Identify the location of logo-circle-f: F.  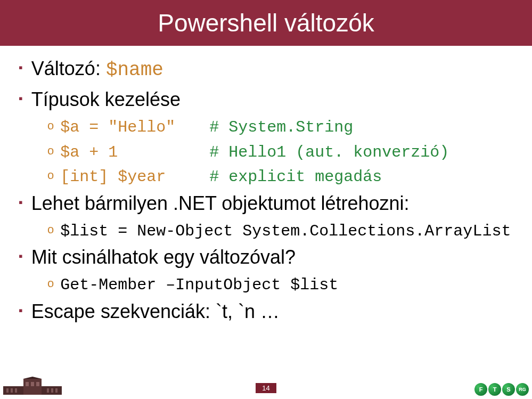
(481, 389).